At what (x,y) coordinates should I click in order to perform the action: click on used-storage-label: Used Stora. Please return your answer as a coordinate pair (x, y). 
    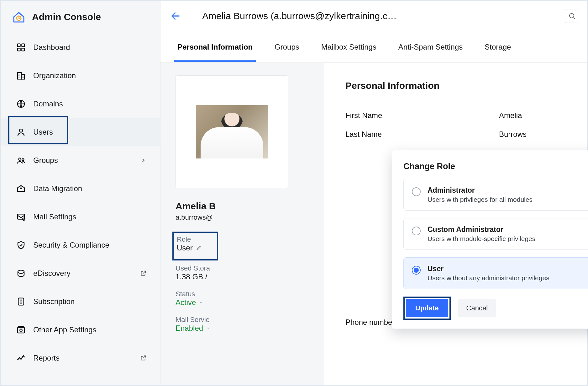
    Looking at the image, I should click on (242, 268).